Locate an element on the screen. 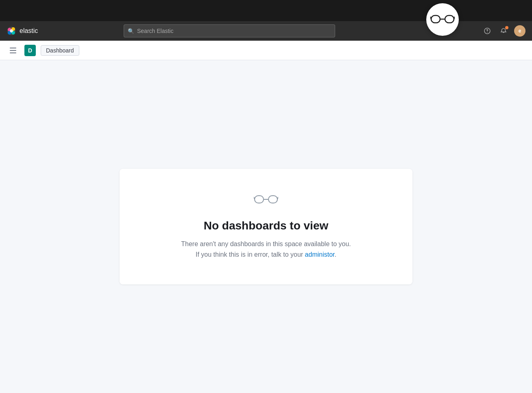 This screenshot has height=393, width=532. empty-state-description: There aren't any dashboards in this spac… is located at coordinates (266, 249).